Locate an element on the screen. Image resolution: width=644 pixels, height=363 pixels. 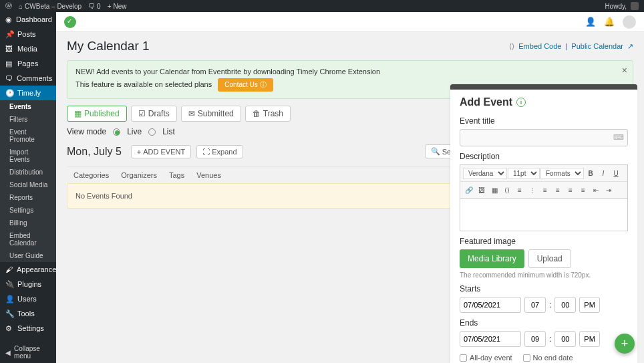
sub-item-social-media: Social Media is located at coordinates (28, 185).